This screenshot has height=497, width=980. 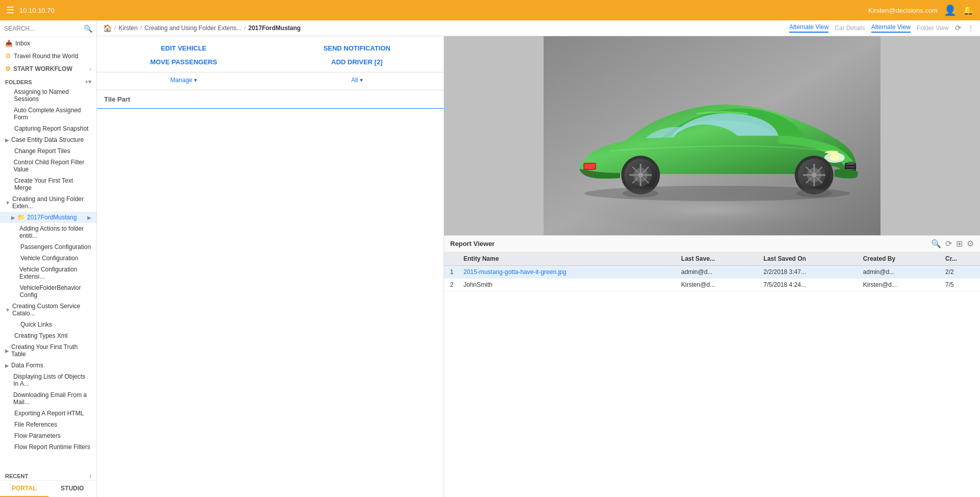 I want to click on folder-label: File References, so click(x=36, y=425).